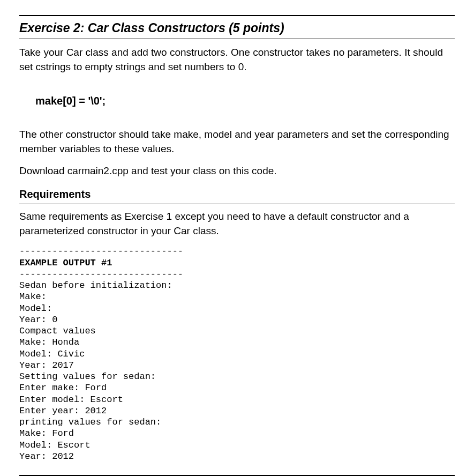 This screenshot has height=476, width=474. Describe the element at coordinates (52, 354) in the screenshot. I see `example-line: Model: Civic` at that location.